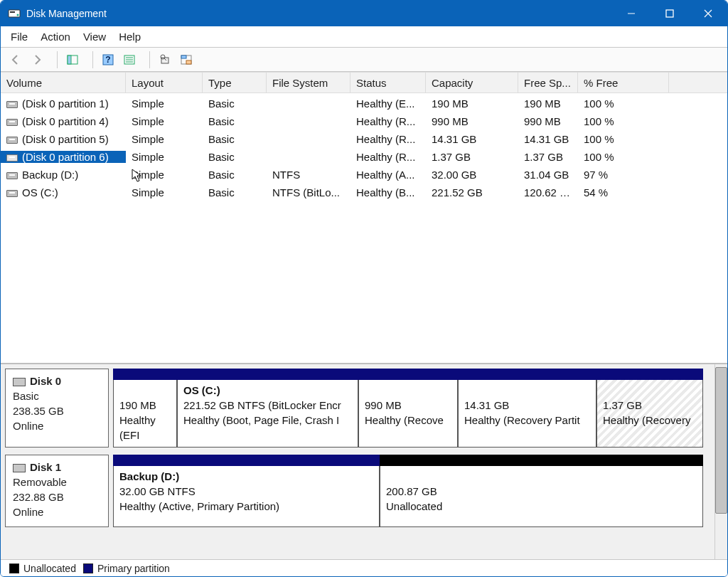 The width and height of the screenshot is (728, 577). Describe the element at coordinates (309, 192) in the screenshot. I see `cell-fs: NTFS (BitLo...` at that location.